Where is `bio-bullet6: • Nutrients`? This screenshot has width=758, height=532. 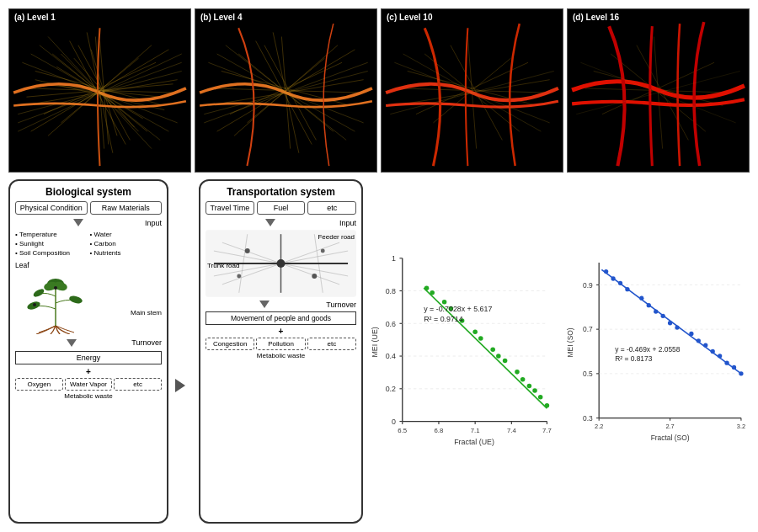 bio-bullet6: • Nutrients is located at coordinates (126, 253).